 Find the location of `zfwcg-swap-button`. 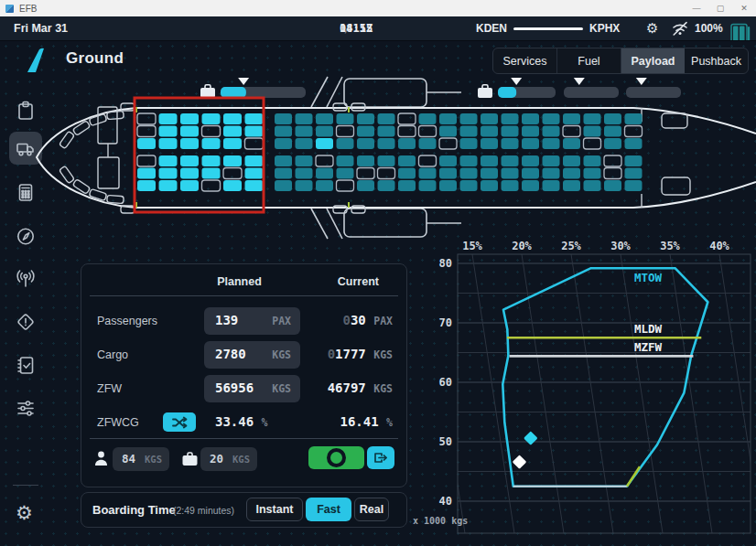

zfwcg-swap-button is located at coordinates (179, 423).